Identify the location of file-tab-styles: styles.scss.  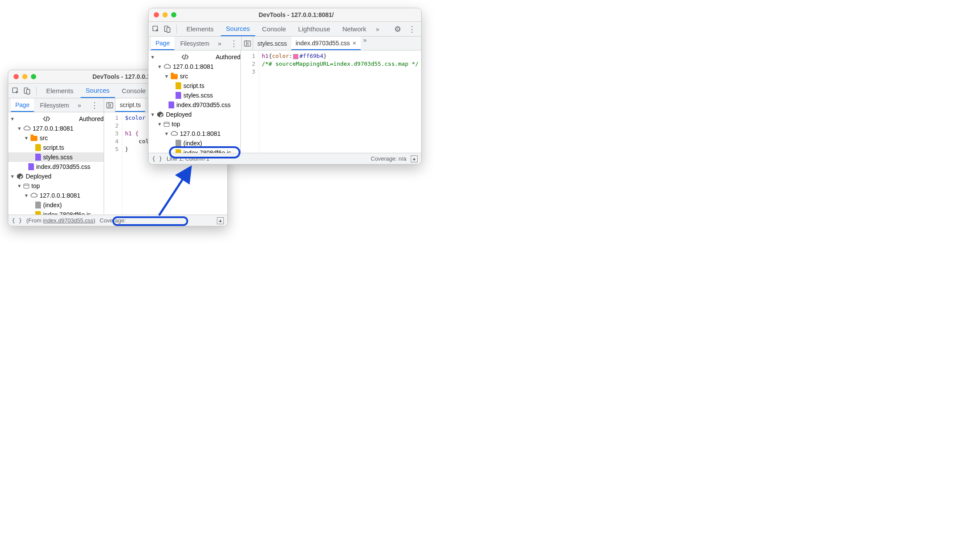
(272, 44).